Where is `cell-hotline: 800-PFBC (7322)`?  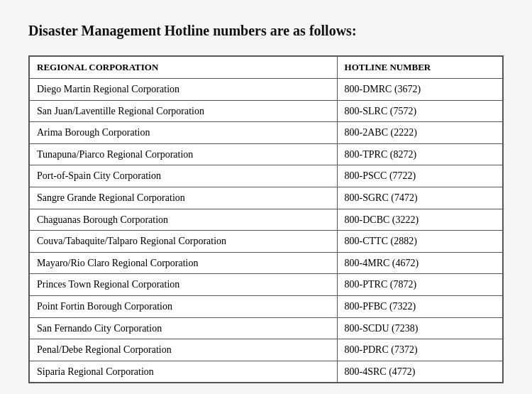
cell-hotline: 800-PFBC (7322) is located at coordinates (420, 307).